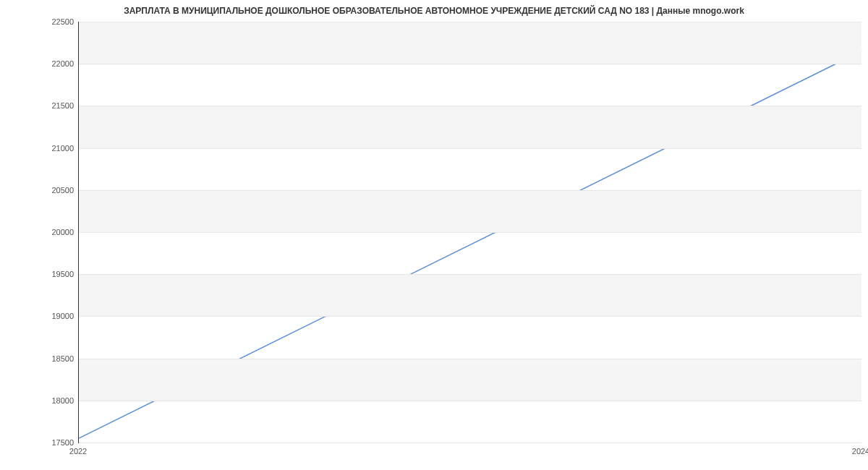 The height and width of the screenshot is (470, 868). Describe the element at coordinates (78, 451) in the screenshot. I see `x-tick-label: 2022` at that location.